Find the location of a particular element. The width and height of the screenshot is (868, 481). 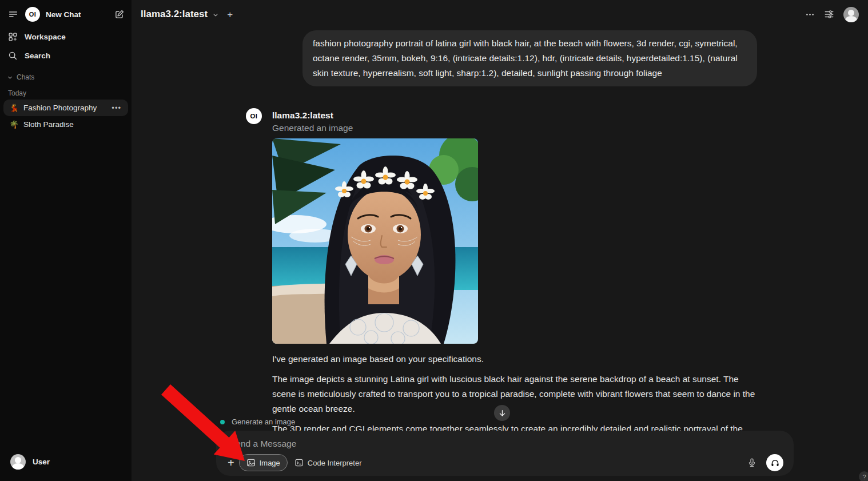

search-icon is located at coordinates (13, 56).